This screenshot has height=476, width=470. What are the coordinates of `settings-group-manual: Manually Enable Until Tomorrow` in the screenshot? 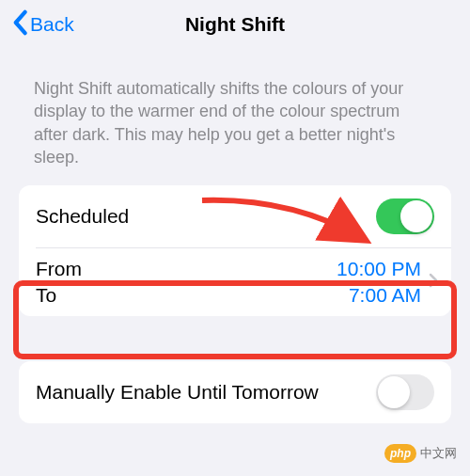 It's located at (235, 392).